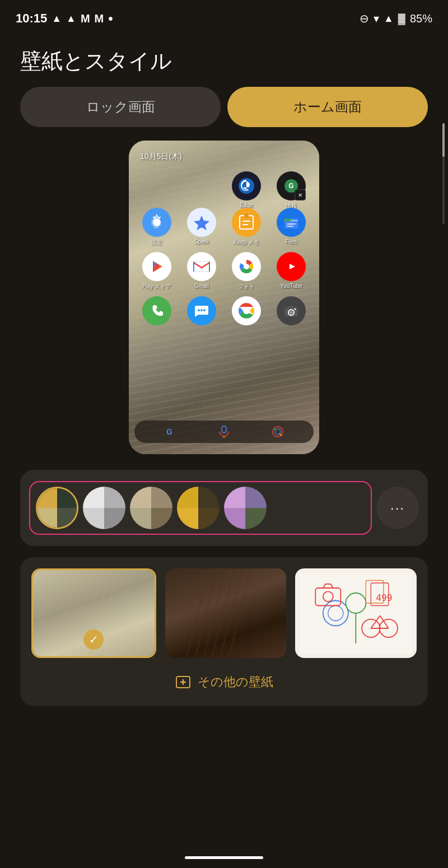  Describe the element at coordinates (31, 18) in the screenshot. I see `time: 10:15` at that location.